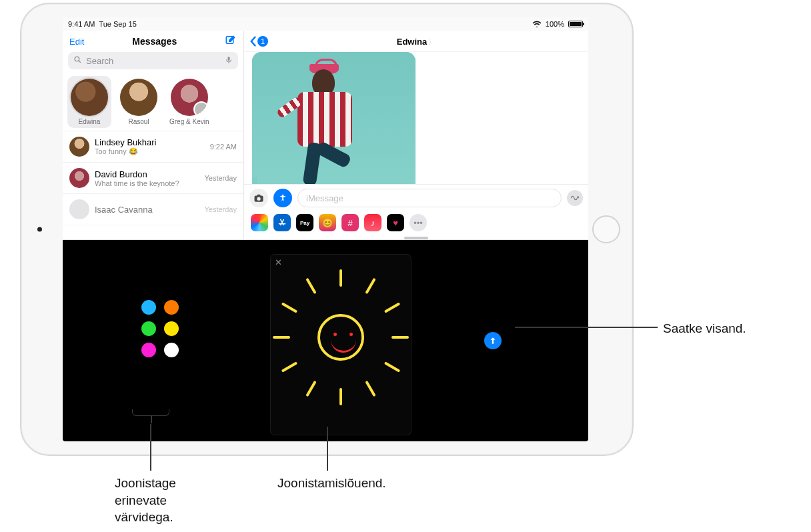 The height and width of the screenshot is (532, 811). I want to click on tray-music-icon: ♪, so click(373, 223).